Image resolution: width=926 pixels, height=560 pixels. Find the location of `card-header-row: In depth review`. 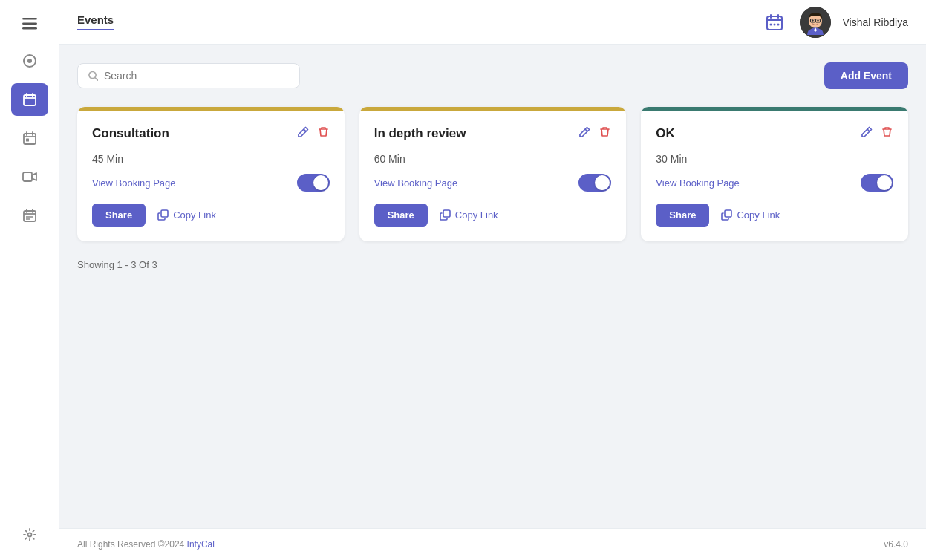

card-header-row: In depth review is located at coordinates (493, 134).